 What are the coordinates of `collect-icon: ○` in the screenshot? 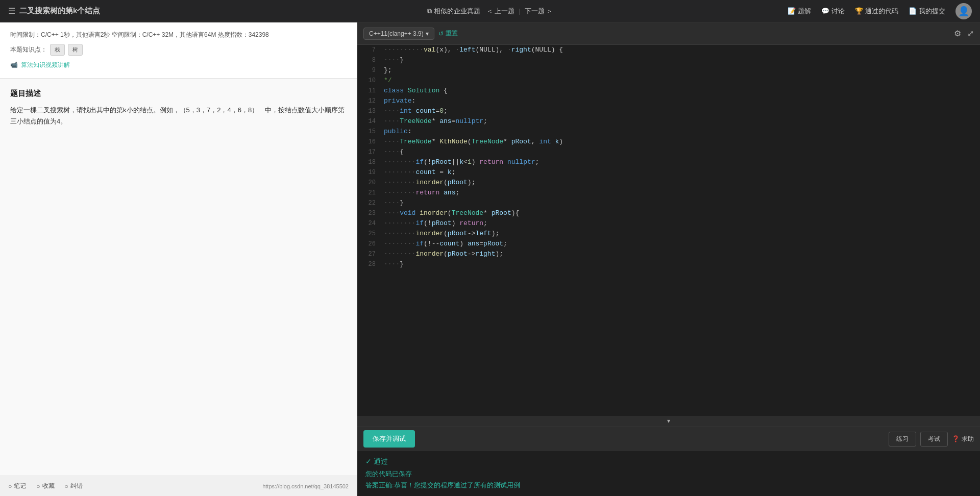 It's located at (38, 486).